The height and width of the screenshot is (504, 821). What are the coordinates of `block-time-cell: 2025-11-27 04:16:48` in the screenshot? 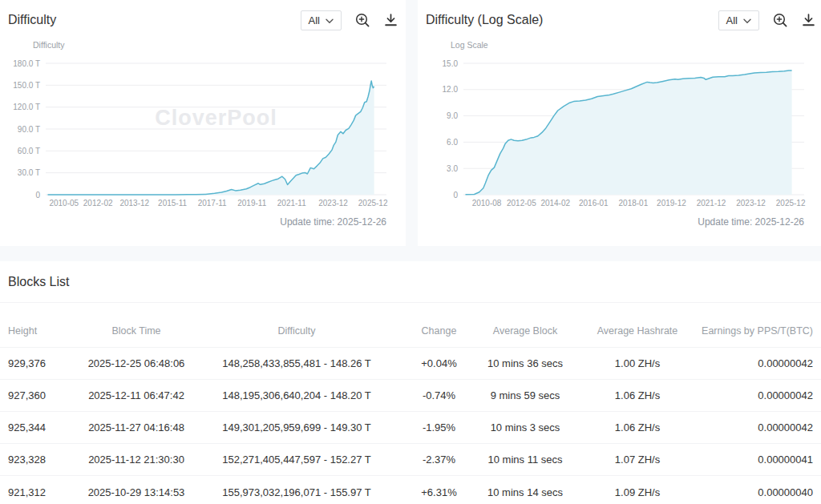 It's located at (136, 428).